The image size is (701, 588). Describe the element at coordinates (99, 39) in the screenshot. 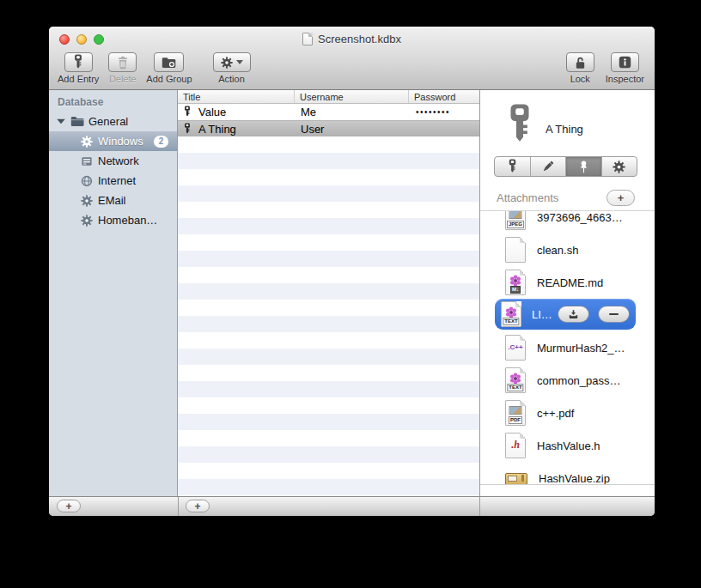

I see `zoom-button` at that location.